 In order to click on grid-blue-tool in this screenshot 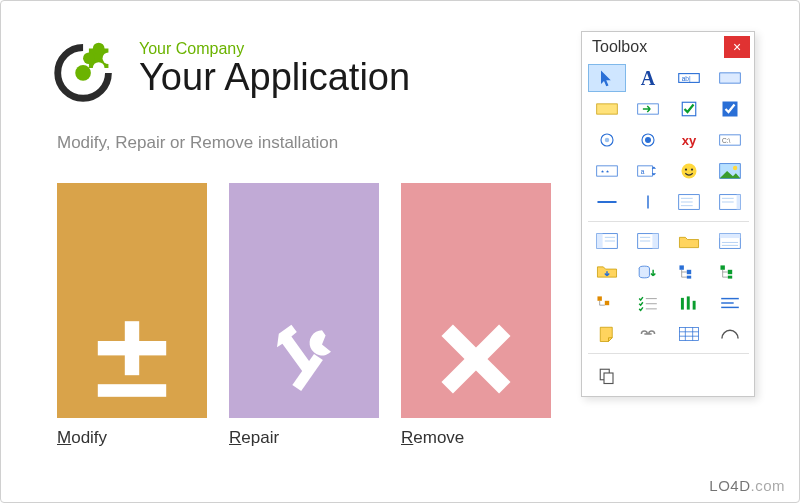, I will do `click(689, 334)`.